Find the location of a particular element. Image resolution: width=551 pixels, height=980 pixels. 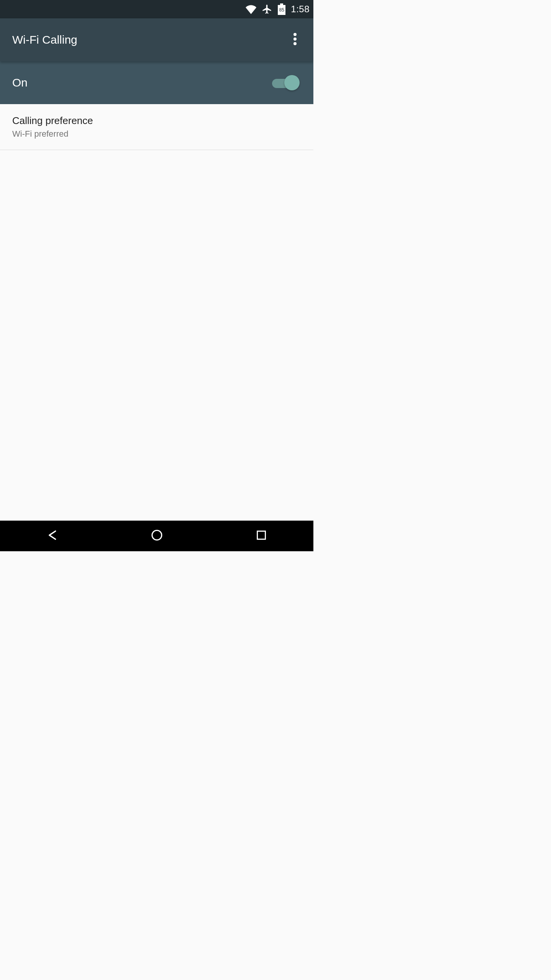

recents-button is located at coordinates (261, 536).